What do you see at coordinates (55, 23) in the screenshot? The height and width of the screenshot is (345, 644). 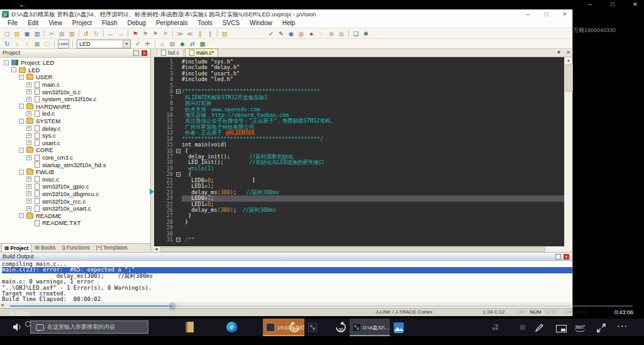 I see `menu-view: View` at bounding box center [55, 23].